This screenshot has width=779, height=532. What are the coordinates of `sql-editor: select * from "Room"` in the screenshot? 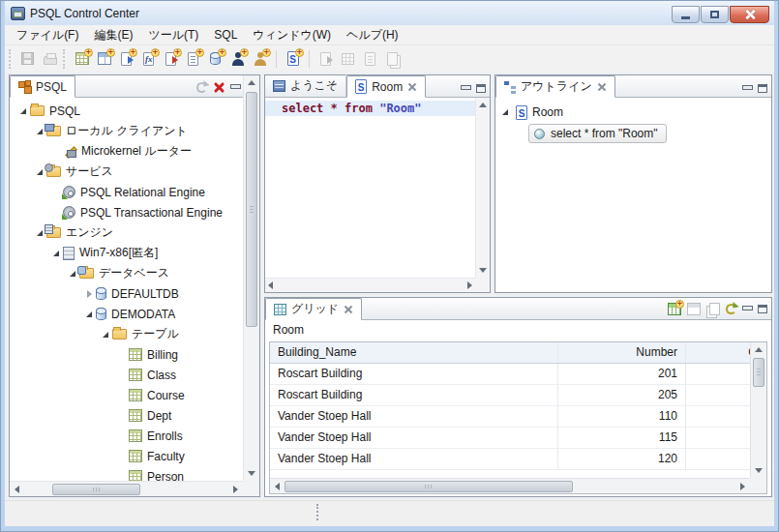 It's located at (370, 188).